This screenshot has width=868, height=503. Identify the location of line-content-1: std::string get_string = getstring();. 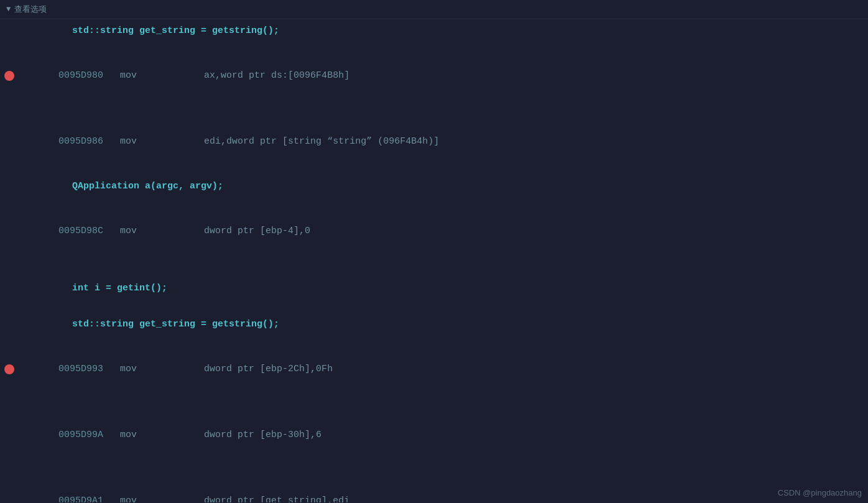
(443, 31).